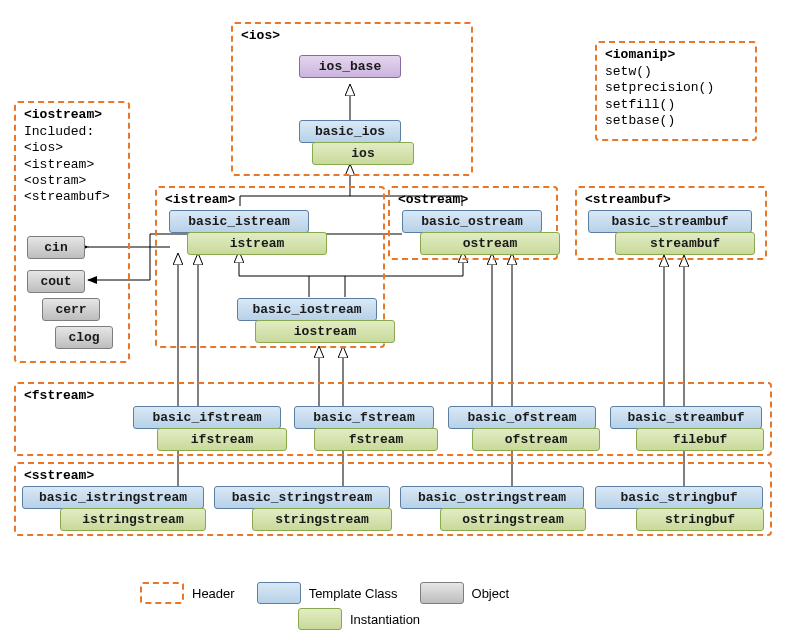  I want to click on legend-tclass: Template Class, so click(328, 593).